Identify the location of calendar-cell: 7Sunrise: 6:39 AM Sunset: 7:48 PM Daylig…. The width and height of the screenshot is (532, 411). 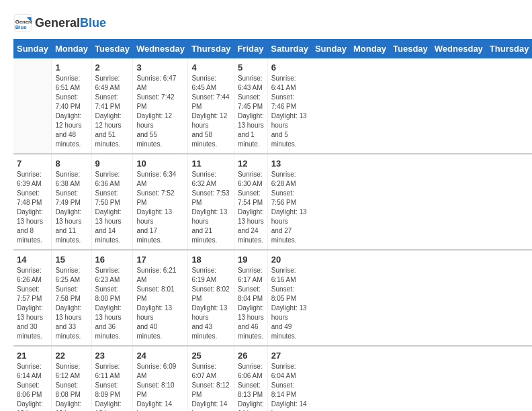
(32, 201).